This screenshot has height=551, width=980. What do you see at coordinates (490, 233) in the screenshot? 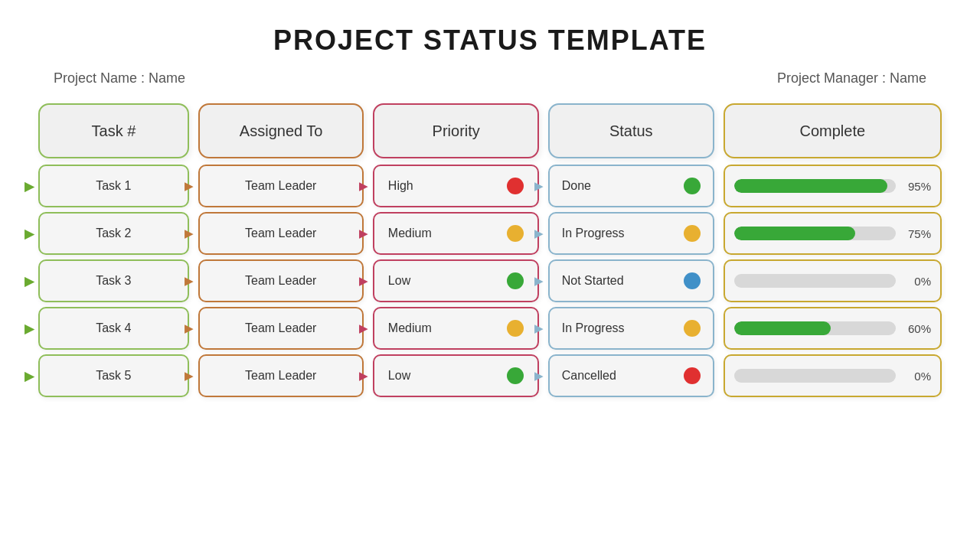
I see `table-row: ▶Task 2▶Team Leader▶Medium▶In Progress75…` at bounding box center [490, 233].